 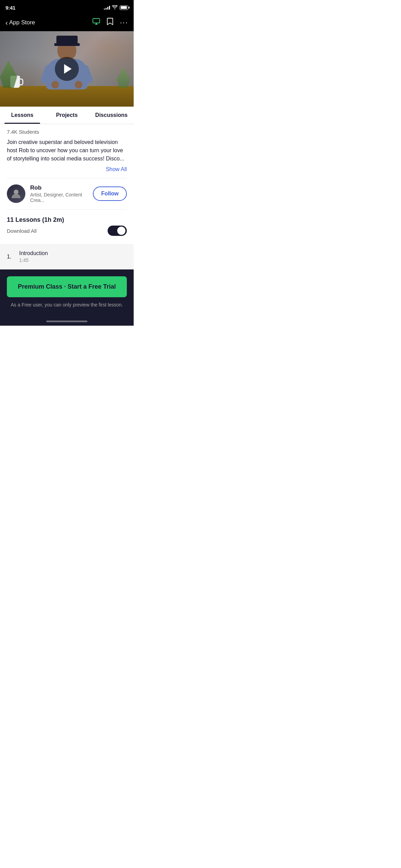 I want to click on nav-bar: ‹ App Store ···, so click(x=67, y=23).